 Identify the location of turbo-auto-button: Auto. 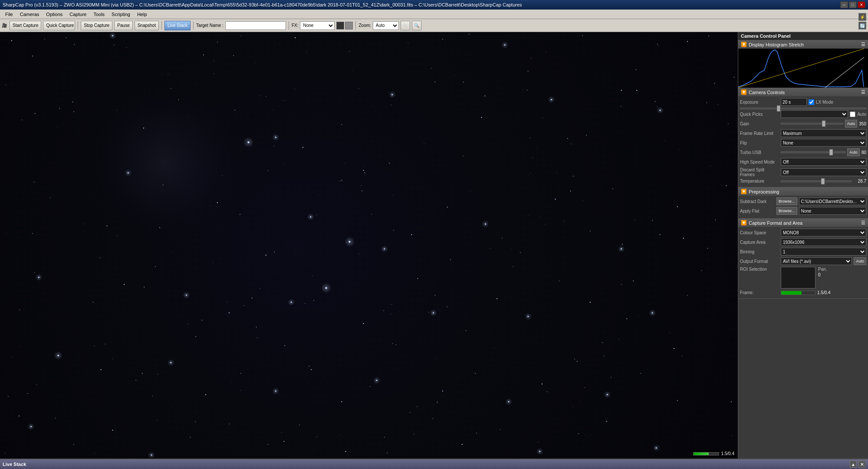
(853, 152).